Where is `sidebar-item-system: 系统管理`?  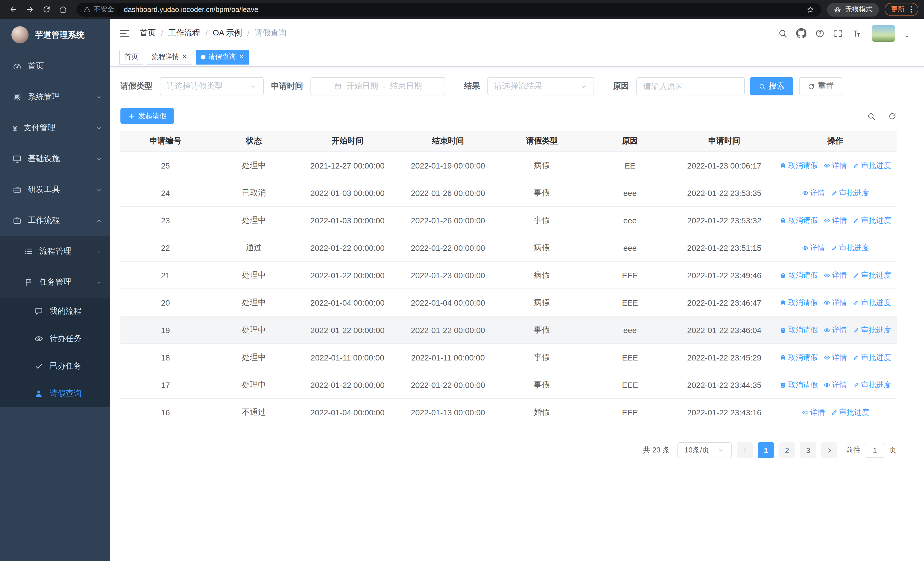
sidebar-item-system: 系统管理 is located at coordinates (55, 97).